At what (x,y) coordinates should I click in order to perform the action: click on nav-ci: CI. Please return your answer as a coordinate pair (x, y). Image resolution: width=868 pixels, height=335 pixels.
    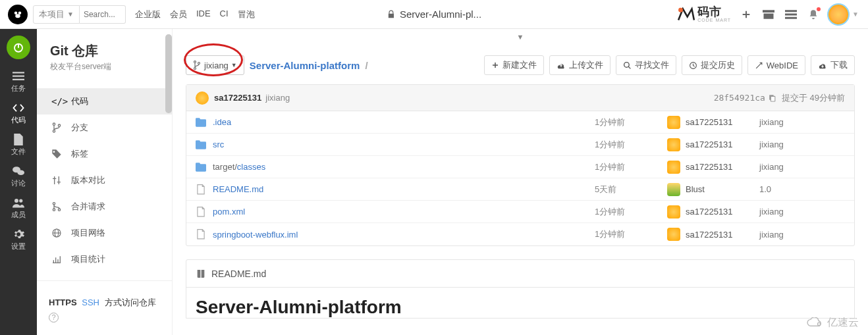
    Looking at the image, I should click on (224, 14).